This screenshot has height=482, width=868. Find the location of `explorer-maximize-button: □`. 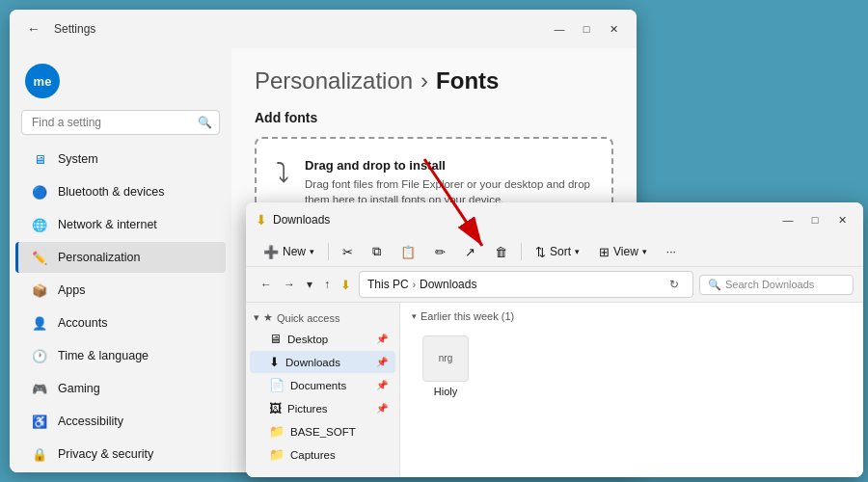

explorer-maximize-button: □ is located at coordinates (815, 220).